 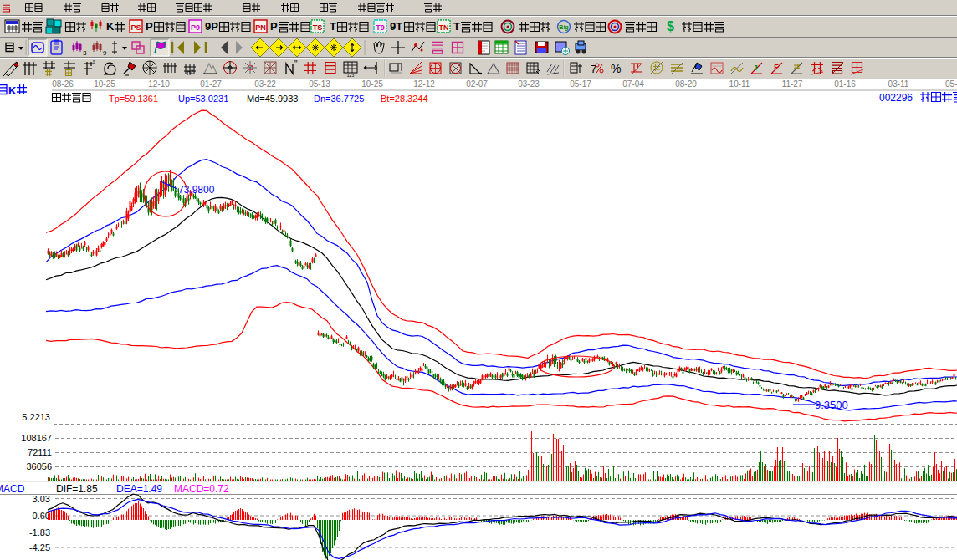 I want to click on svg-text: Bt=28.3244, so click(x=405, y=99).